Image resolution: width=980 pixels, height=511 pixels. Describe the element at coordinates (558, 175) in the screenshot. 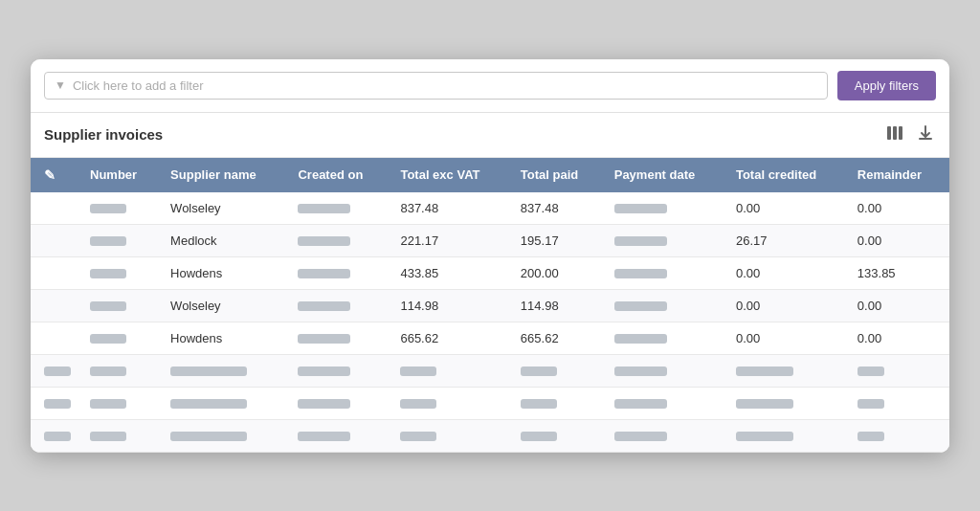

I see `col-total-paid: Total paid` at that location.